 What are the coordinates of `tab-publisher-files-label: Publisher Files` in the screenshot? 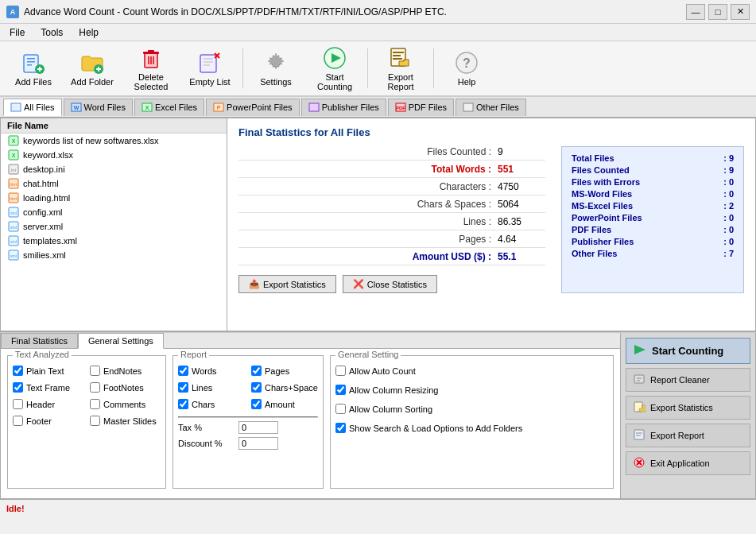 It's located at (351, 107).